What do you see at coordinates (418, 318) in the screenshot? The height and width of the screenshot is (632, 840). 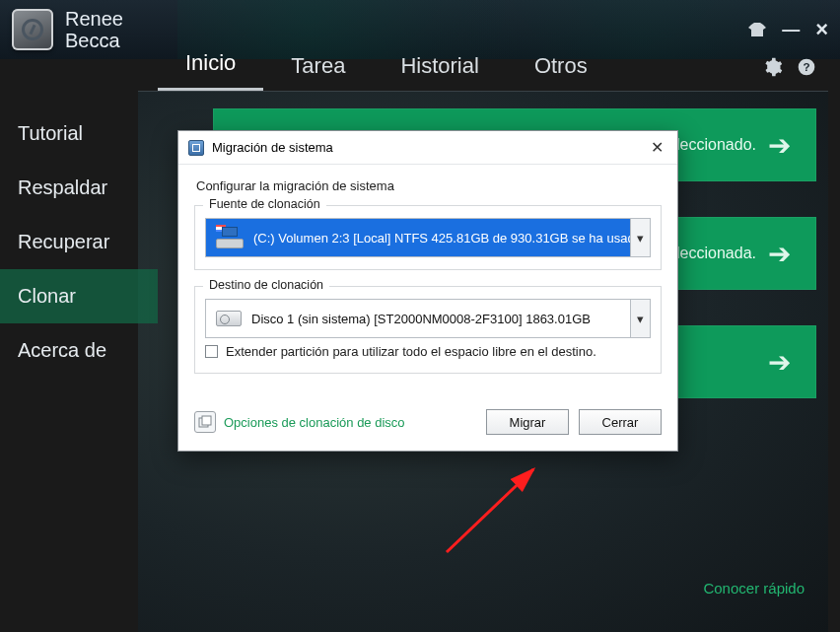 I see `destination-value: Disco 1 (sin sistema) [ST2000NM0008-2F31…` at bounding box center [418, 318].